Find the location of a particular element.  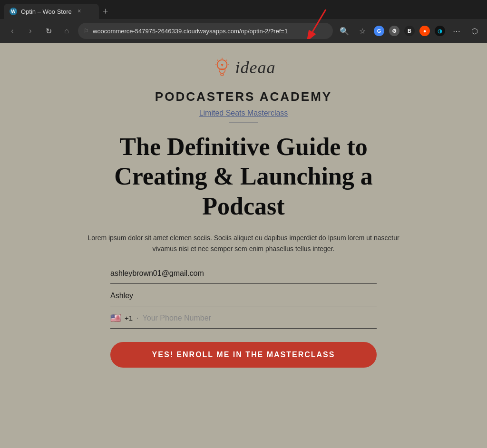

signup-form: 🇺🇸 +1 · YES! ENROLL ME IN THE MASTERCLAS… is located at coordinates (244, 318).